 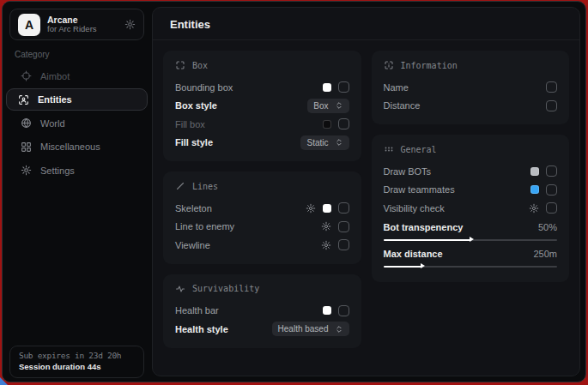 What do you see at coordinates (26, 170) in the screenshot?
I see `gear-icon` at bounding box center [26, 170].